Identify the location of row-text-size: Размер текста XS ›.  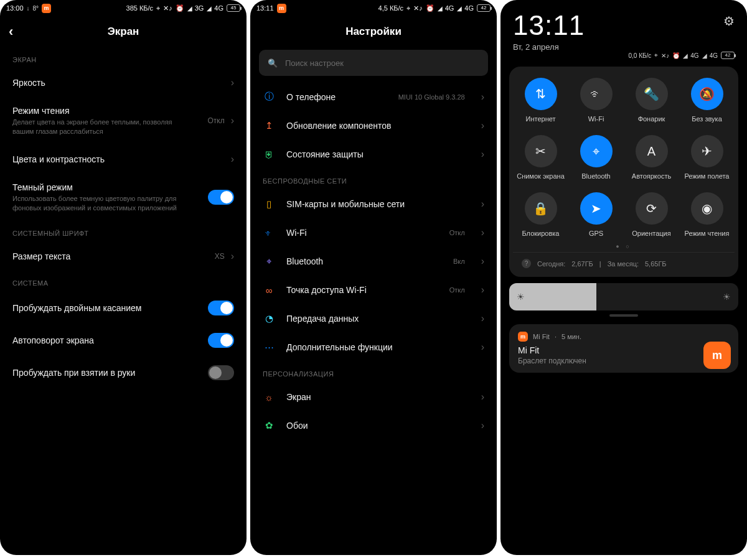
(123, 256).